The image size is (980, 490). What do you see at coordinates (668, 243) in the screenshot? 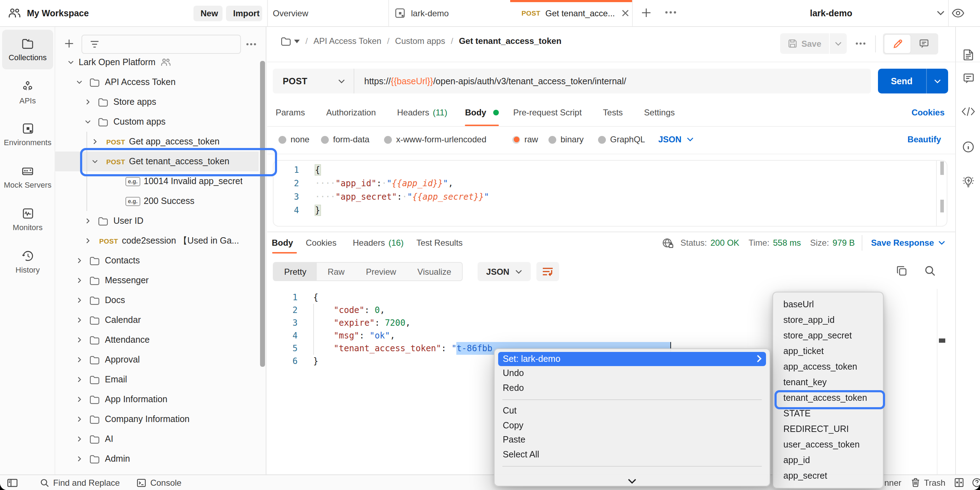
I see `globe-lock-icon` at bounding box center [668, 243].